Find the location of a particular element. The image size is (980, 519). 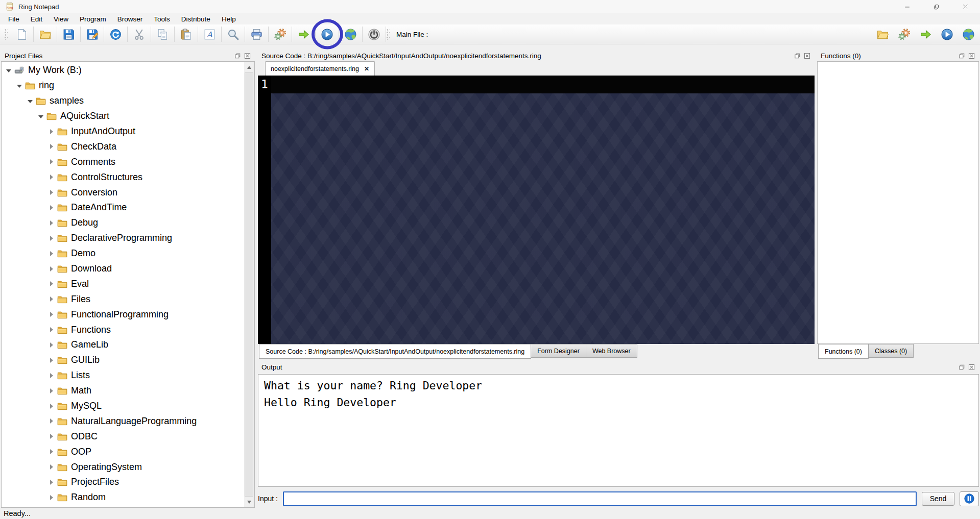

toolbar-button-run is located at coordinates (327, 34).